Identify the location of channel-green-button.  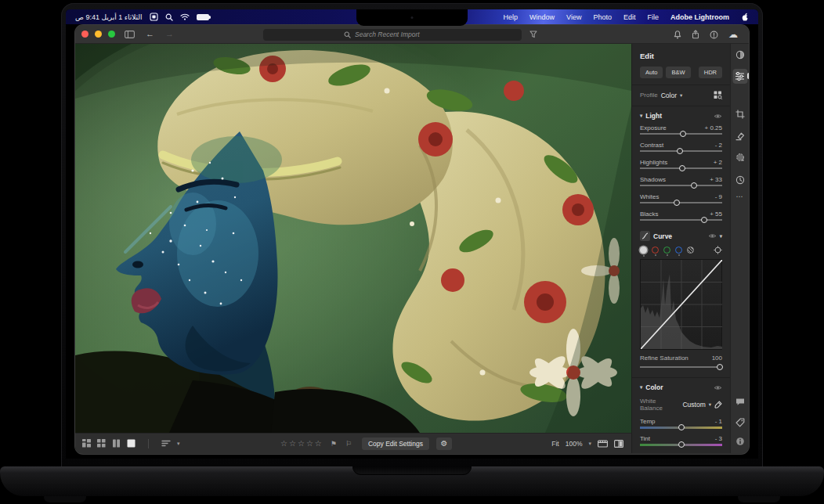
(667, 250).